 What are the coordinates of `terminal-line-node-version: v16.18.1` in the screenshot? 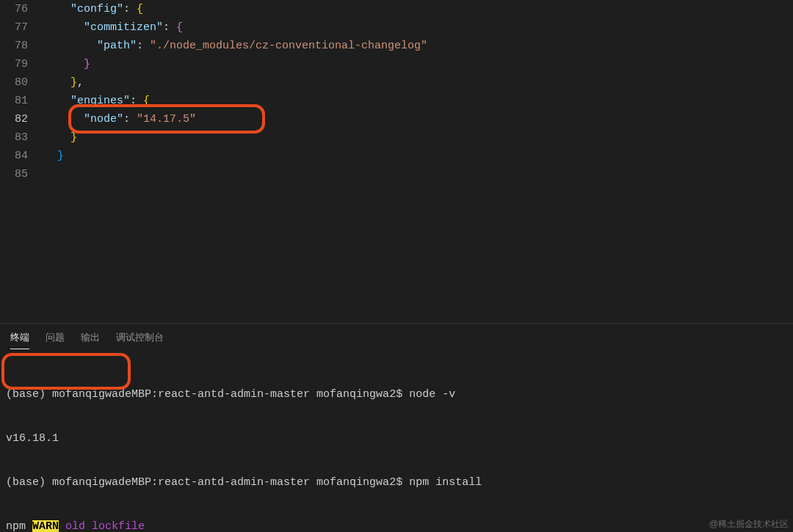 It's located at (396, 439).